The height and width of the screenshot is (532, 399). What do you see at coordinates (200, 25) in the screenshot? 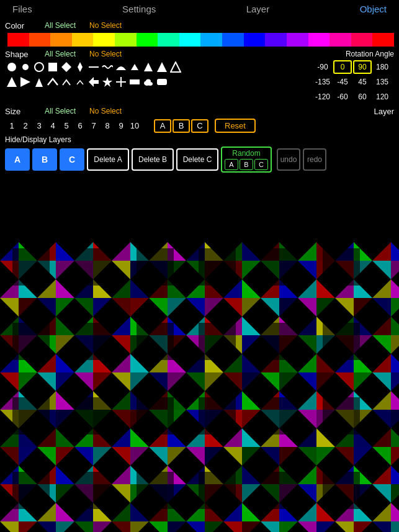
I see `color-row: Color All Select No Select` at bounding box center [200, 25].